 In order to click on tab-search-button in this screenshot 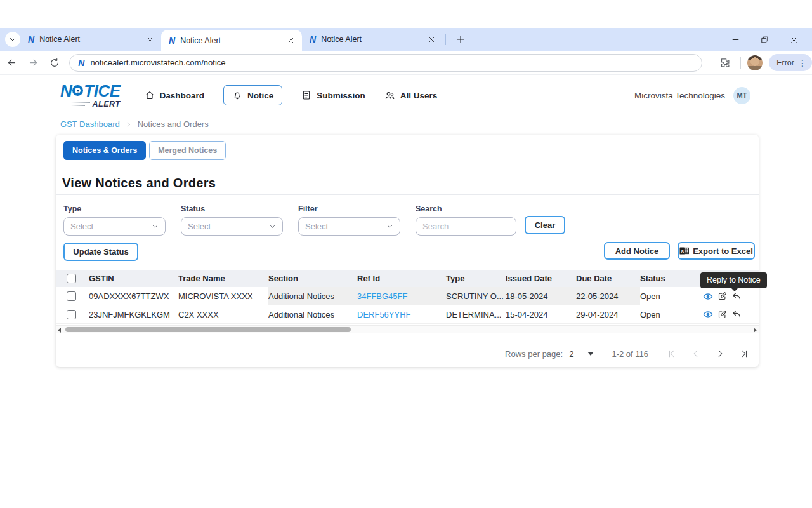, I will do `click(13, 39)`.